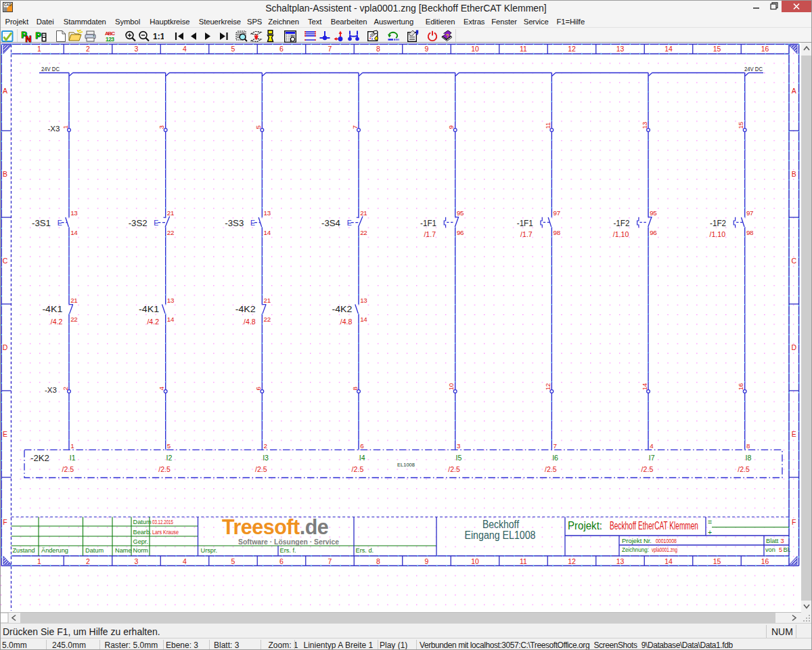 The width and height of the screenshot is (812, 650). Describe the element at coordinates (138, 223) in the screenshot. I see `svg-text: -3S2` at that location.